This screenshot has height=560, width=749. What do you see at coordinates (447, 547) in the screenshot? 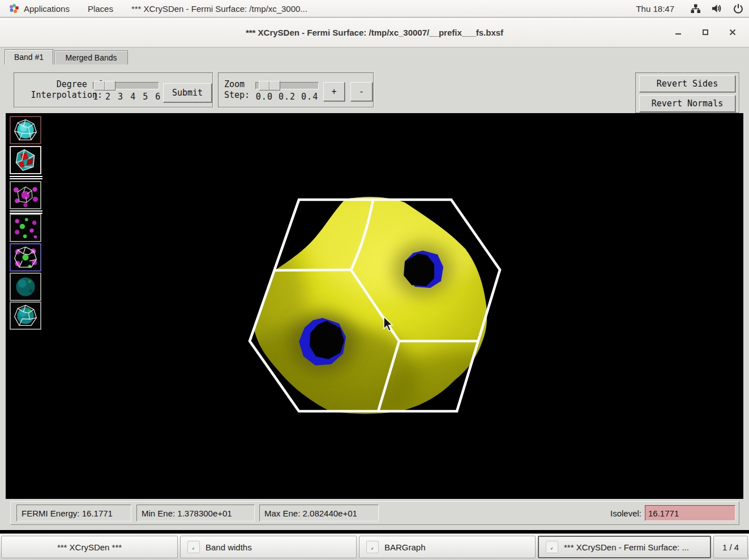
I see `taskbar-item-bargraph: BARGraph` at bounding box center [447, 547].